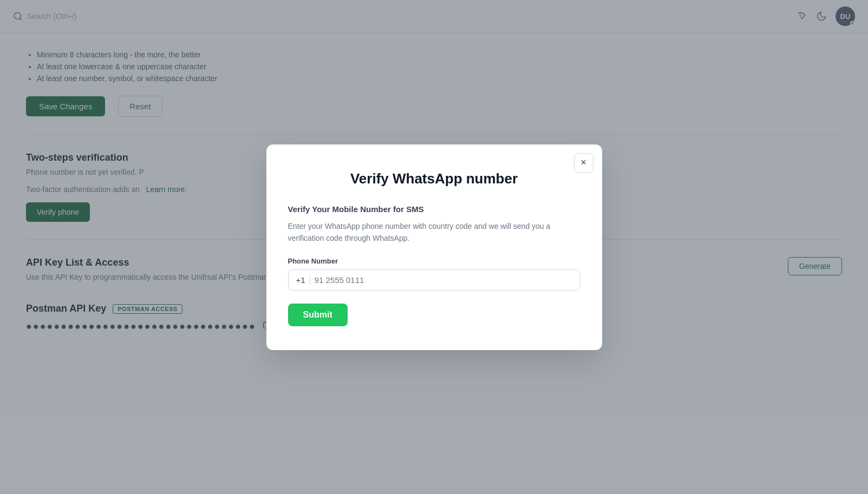 The height and width of the screenshot is (494, 868). I want to click on modal-subtitle: Verify Your Mobile Number for SMS, so click(434, 209).